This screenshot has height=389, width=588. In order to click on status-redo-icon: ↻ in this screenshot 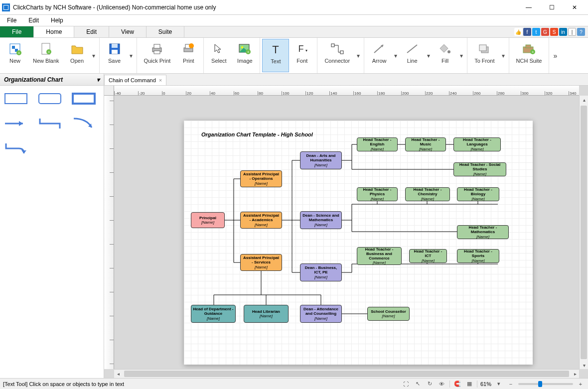, I will do `click(430, 384)`.